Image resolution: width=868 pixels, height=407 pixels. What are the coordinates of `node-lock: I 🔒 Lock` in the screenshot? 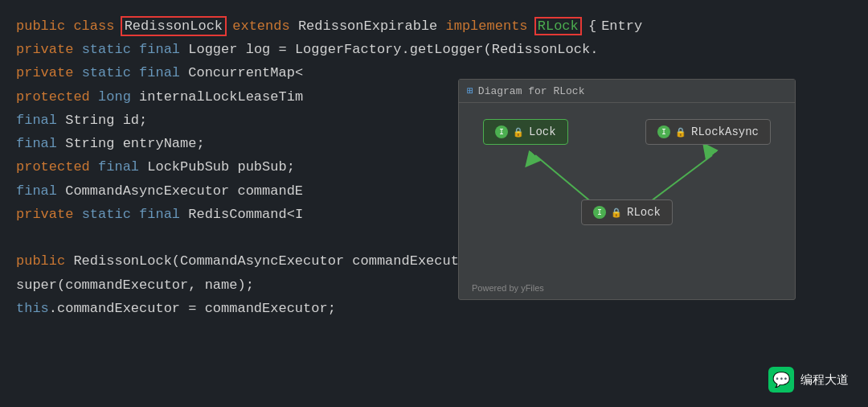 It's located at (526, 132).